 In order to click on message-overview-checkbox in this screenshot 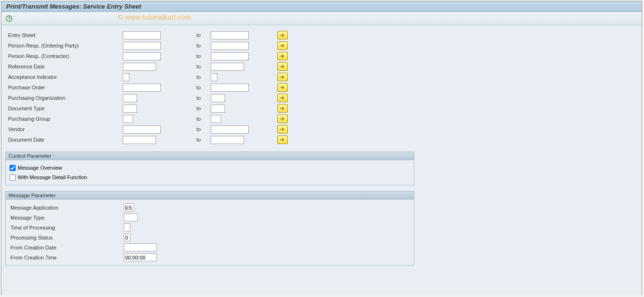, I will do `click(12, 168)`.